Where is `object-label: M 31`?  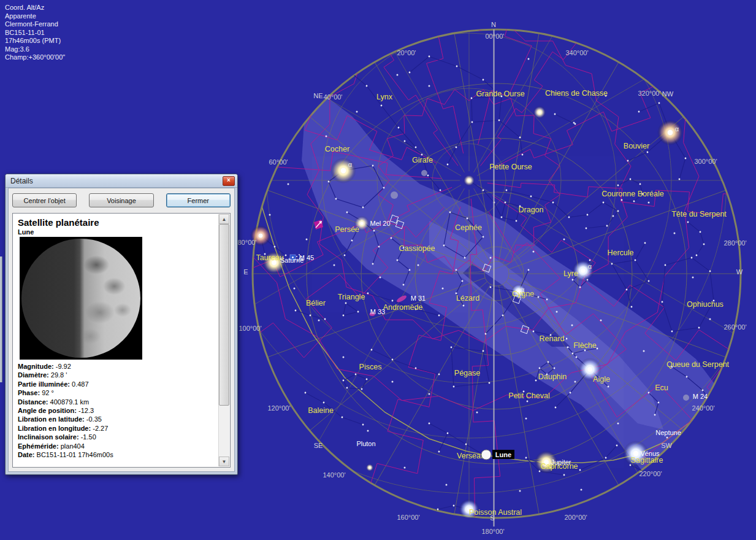
object-label: M 31 is located at coordinates (418, 298).